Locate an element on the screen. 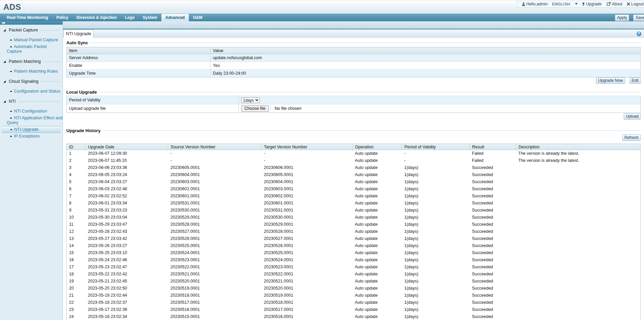 This screenshot has width=644, height=320. history-row: 92023-05-31 23:03:2320230530.00012023053… is located at coordinates (354, 210).